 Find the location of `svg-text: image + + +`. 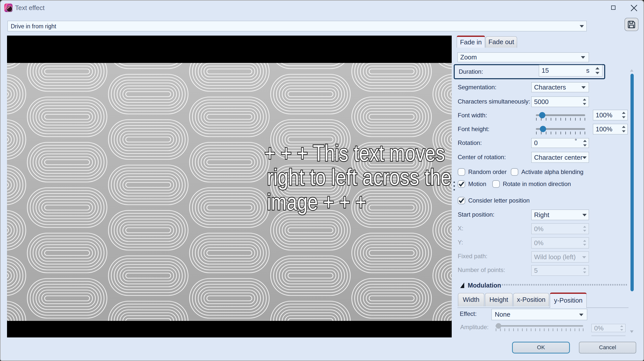

svg-text: image + + + is located at coordinates (316, 202).